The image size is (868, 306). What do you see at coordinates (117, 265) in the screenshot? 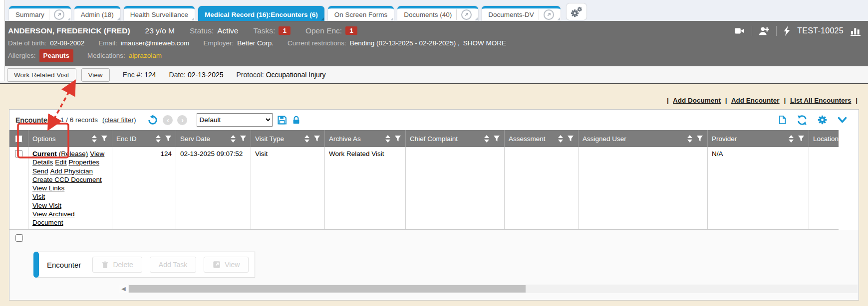
I see `delete-button: Delete` at bounding box center [117, 265].